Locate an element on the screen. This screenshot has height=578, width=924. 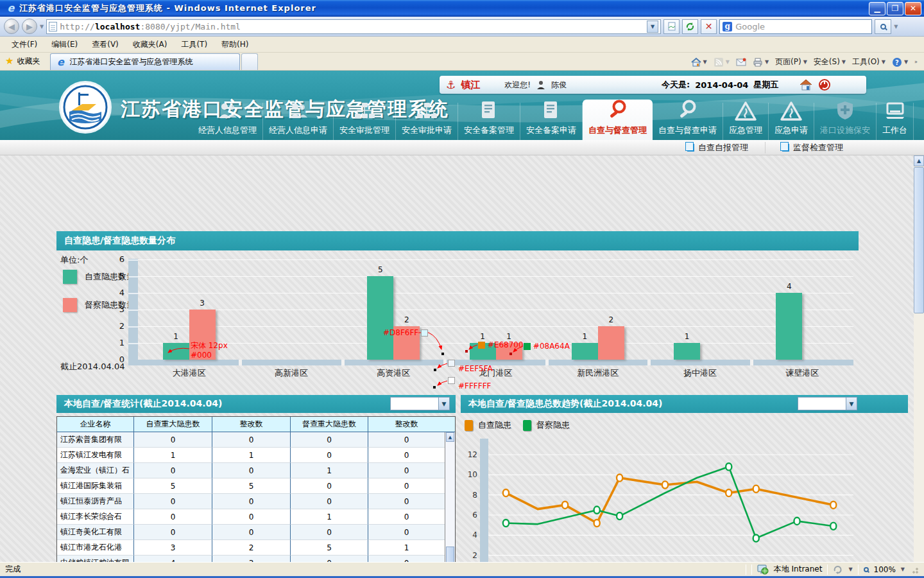
table-row-2: 金海宏业（镇江）石0010 is located at coordinates (256, 471).